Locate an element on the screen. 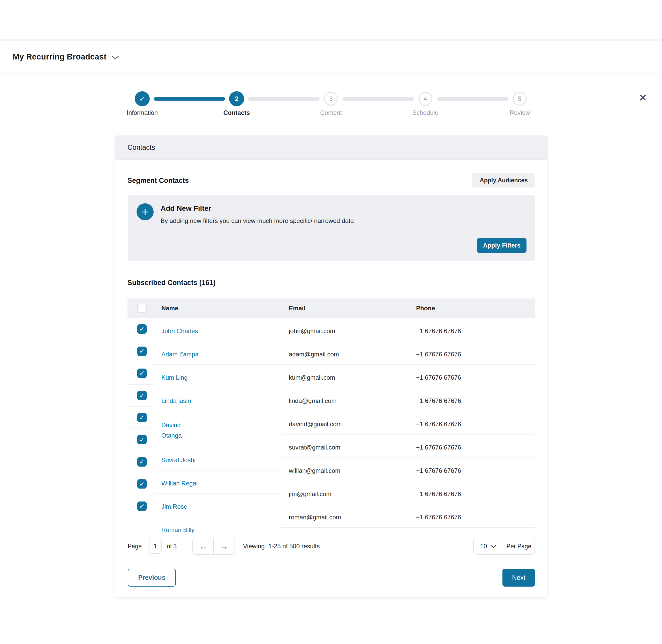 Image resolution: width=662 pixels, height=644 pixels. broadcast-title-dropdown: My Recurring Broadcast is located at coordinates (66, 57).